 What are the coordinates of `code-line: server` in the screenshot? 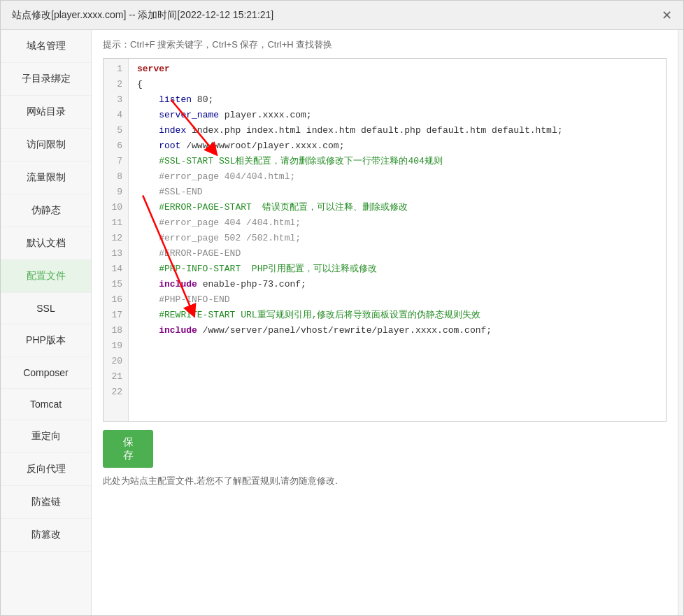 It's located at (397, 69).